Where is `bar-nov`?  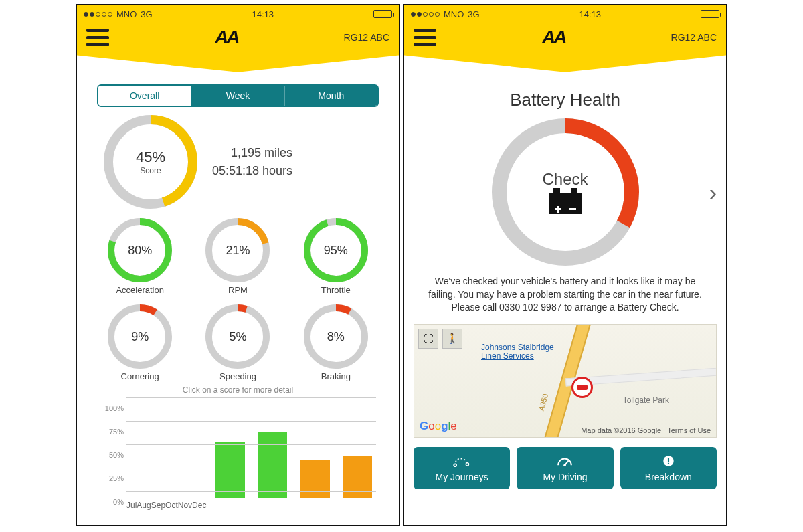 bar-nov is located at coordinates (315, 479).